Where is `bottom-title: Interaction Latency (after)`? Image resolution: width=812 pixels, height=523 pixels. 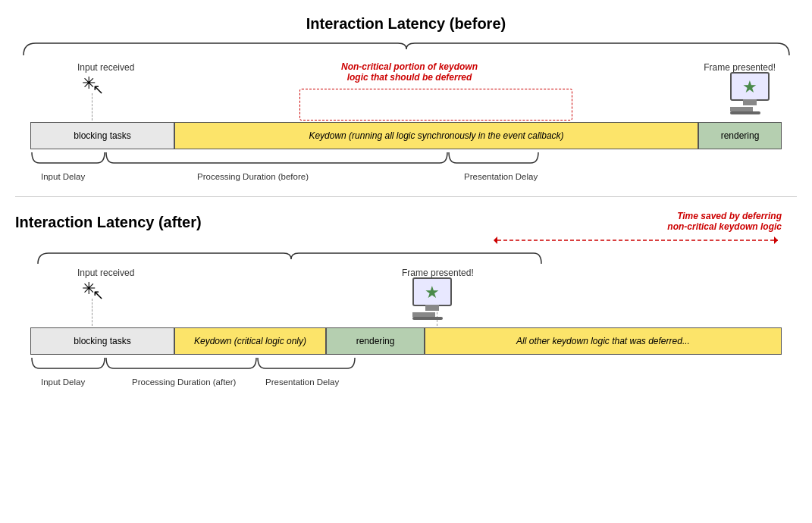 bottom-title: Interaction Latency (after) is located at coordinates (108, 223).